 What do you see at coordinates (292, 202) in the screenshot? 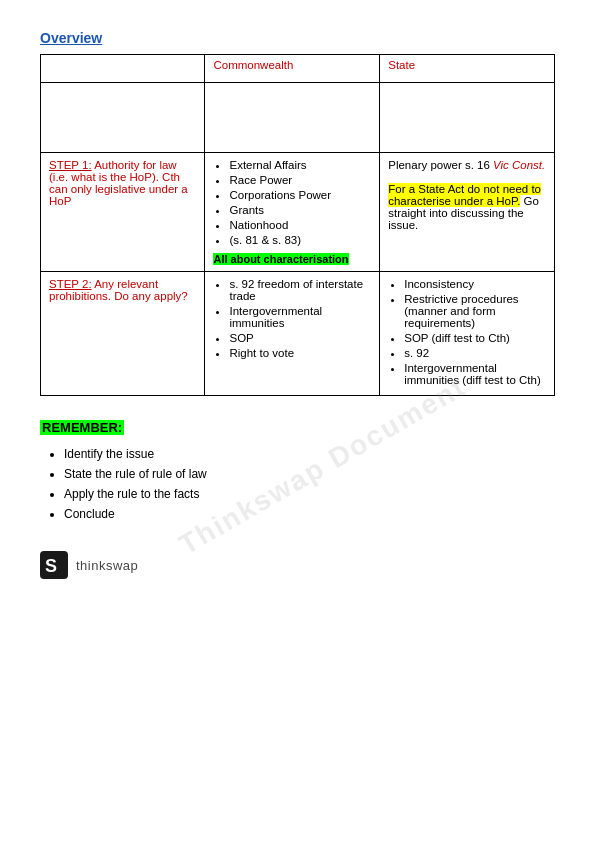
I see `commonwealth-list: External Affairs Race Power Corporations…` at bounding box center [292, 202].